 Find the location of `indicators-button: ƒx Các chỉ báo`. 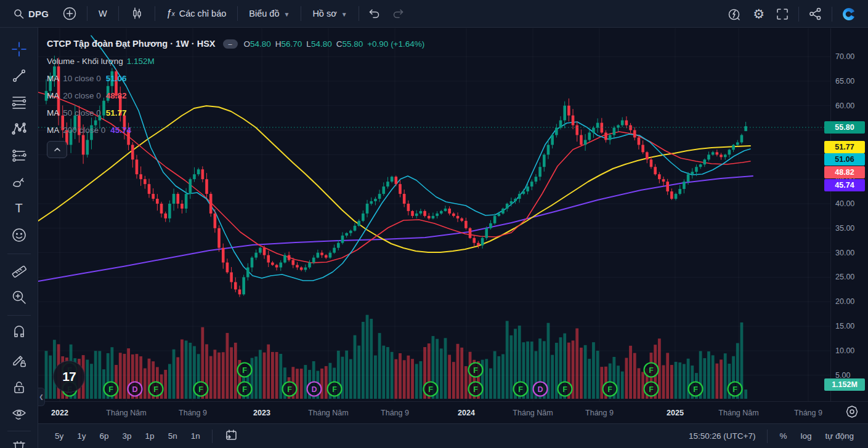

indicators-button: ƒx Các chỉ báo is located at coordinates (196, 14).